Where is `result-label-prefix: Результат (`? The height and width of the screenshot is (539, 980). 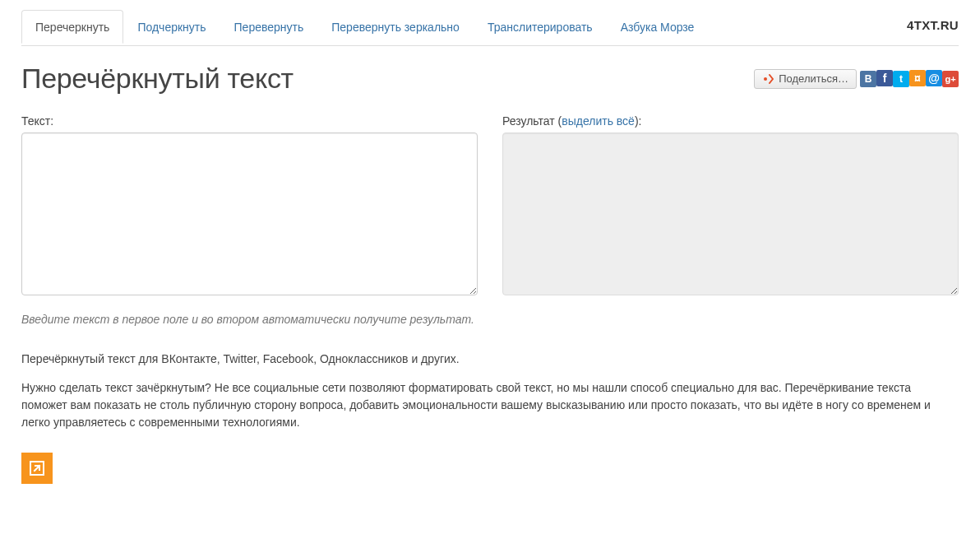
result-label-prefix: Результат ( is located at coordinates (532, 121).